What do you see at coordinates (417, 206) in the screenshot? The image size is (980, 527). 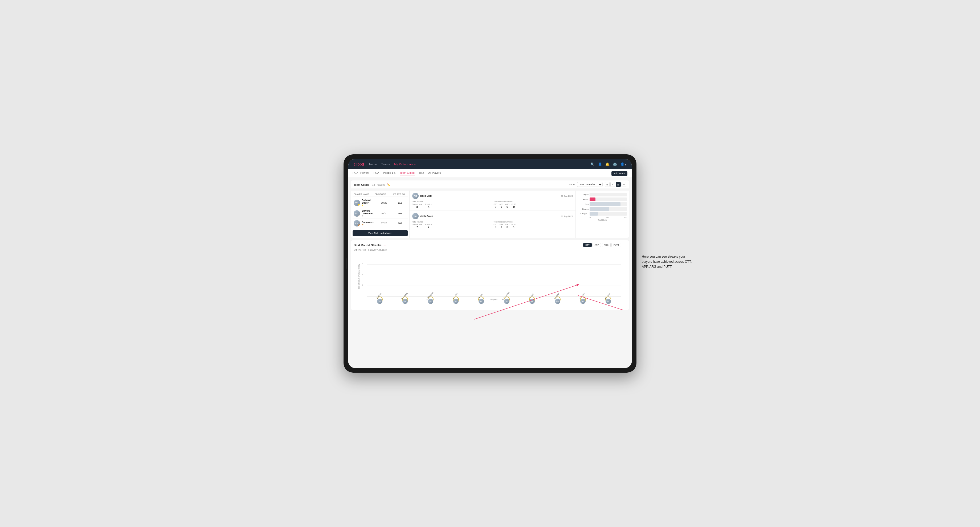 I see `tournament-stat: Tournament 8` at bounding box center [417, 206].